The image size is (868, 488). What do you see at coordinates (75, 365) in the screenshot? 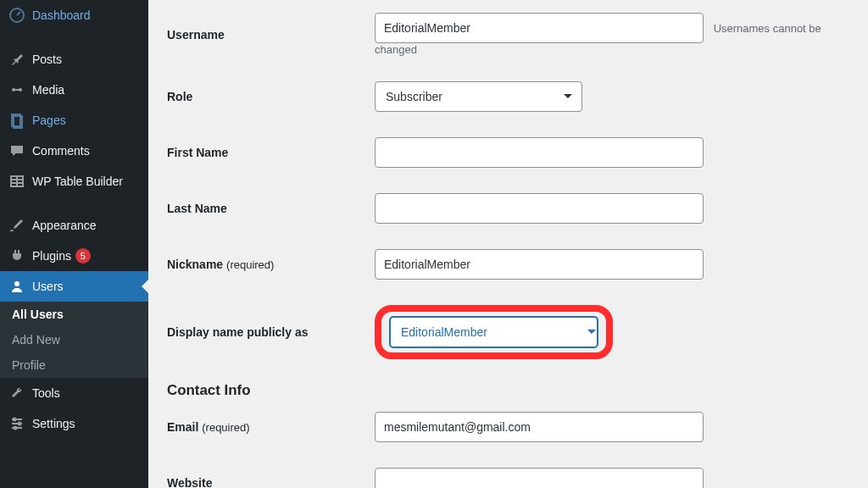
I see `submenu-profile: Profile` at bounding box center [75, 365].